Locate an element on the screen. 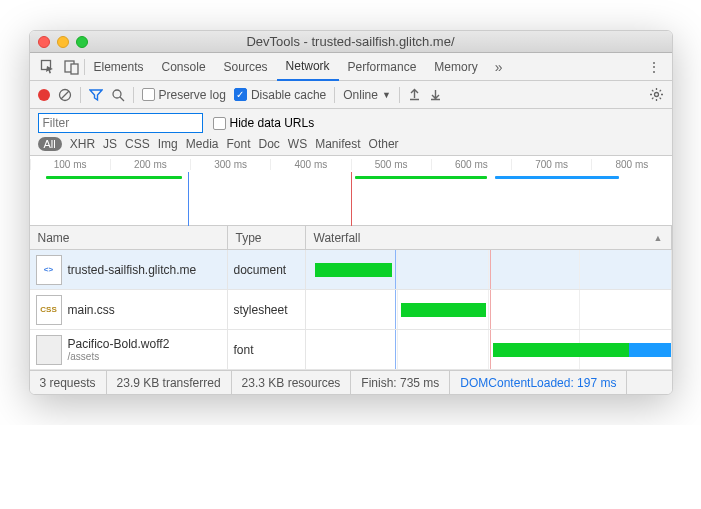  file-type: font is located at coordinates (244, 350).